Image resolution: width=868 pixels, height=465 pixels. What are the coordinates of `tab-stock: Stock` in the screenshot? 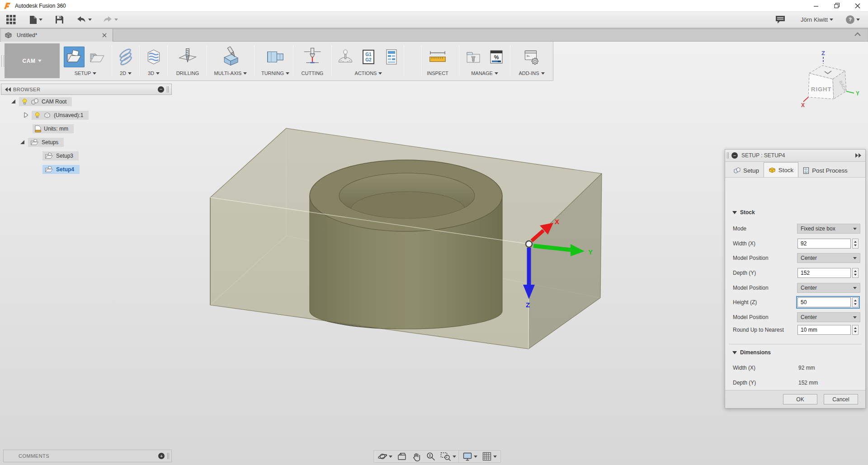 It's located at (781, 170).